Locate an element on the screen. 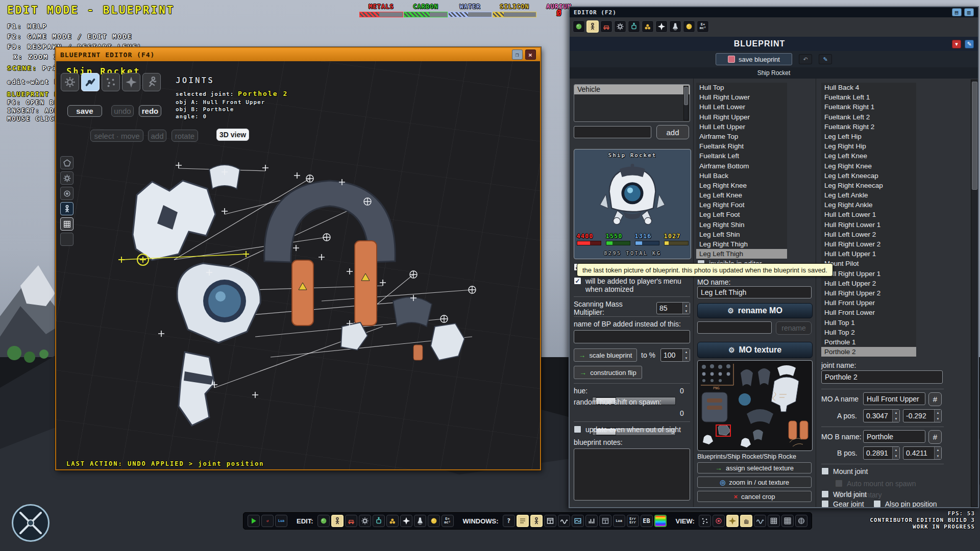 The width and height of the screenshot is (980, 551). meters-window-icon is located at coordinates (592, 521).